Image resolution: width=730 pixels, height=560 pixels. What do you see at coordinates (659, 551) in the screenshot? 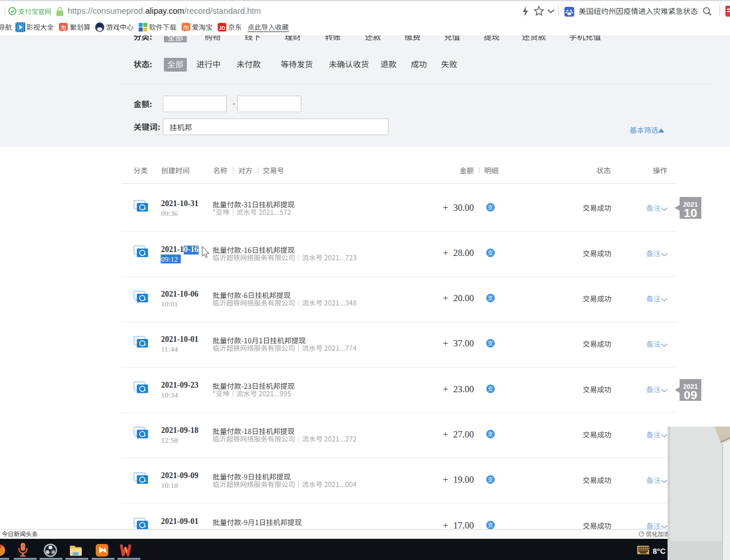
I see `svg-text: 8°C` at bounding box center [659, 551].